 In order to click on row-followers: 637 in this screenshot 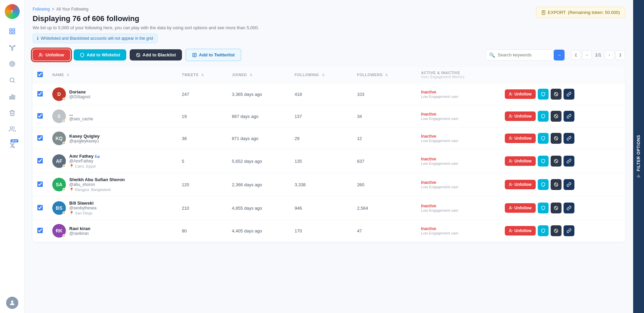, I will do `click(384, 161)`.